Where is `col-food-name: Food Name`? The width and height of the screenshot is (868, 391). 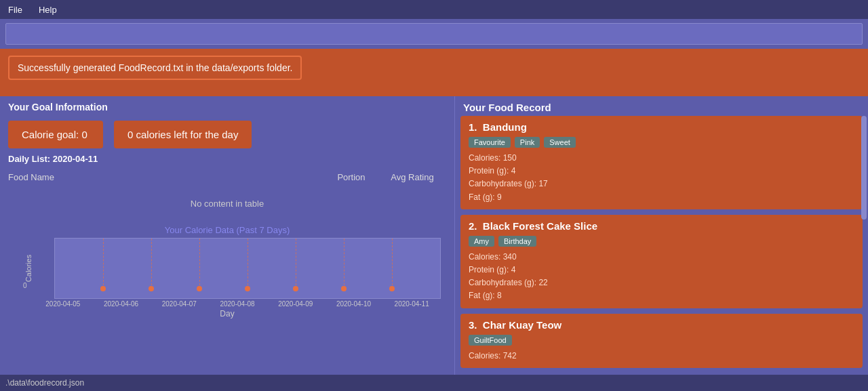 col-food-name: Food Name is located at coordinates (166, 178).